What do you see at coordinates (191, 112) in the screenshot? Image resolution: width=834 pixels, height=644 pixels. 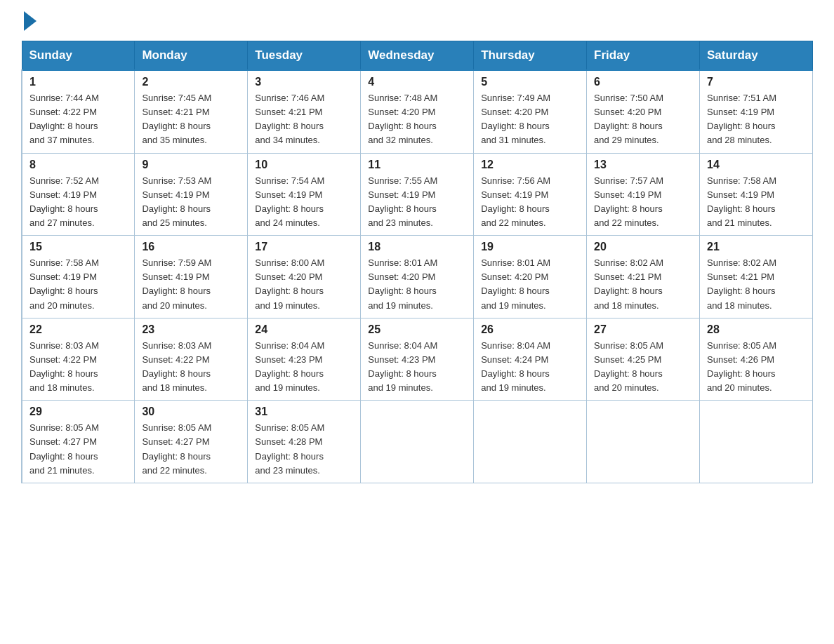 I see `calendar-day-cell: 2 Sunrise: 7:45 AMSunset: 4:21 PMDayligh…` at bounding box center [191, 112].